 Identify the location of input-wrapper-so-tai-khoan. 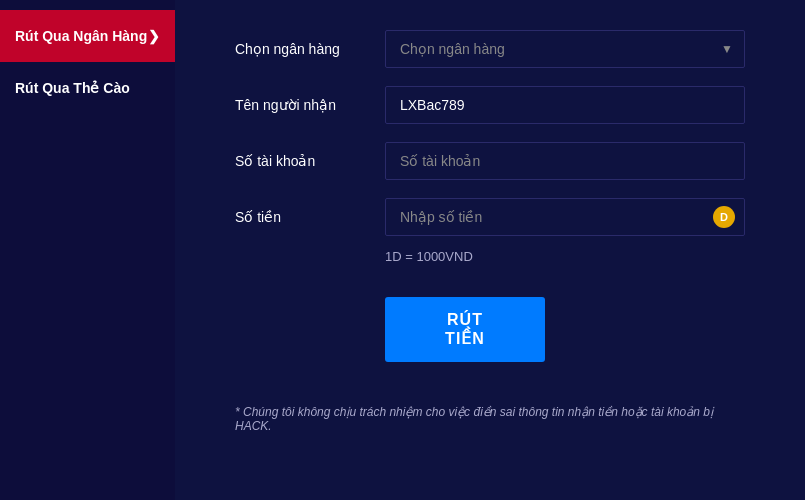
(565, 161).